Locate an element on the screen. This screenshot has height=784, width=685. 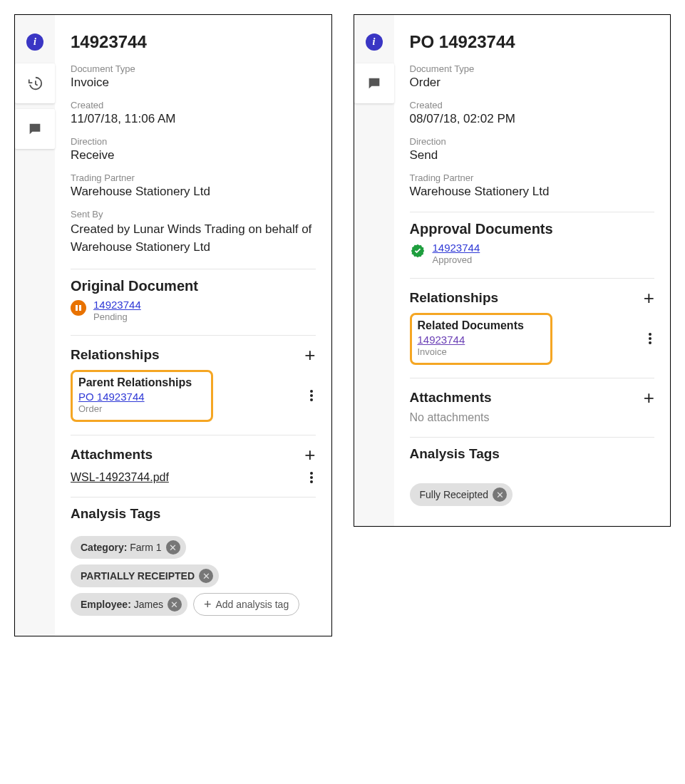
no-attachments-text: No attachments is located at coordinates (532, 418).